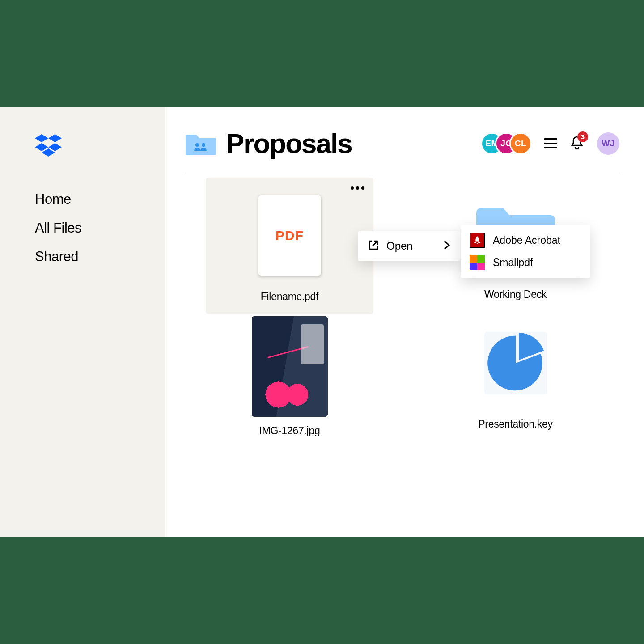 The height and width of the screenshot is (644, 644). What do you see at coordinates (290, 236) in the screenshot?
I see `file-thumbnail: PDF` at bounding box center [290, 236].